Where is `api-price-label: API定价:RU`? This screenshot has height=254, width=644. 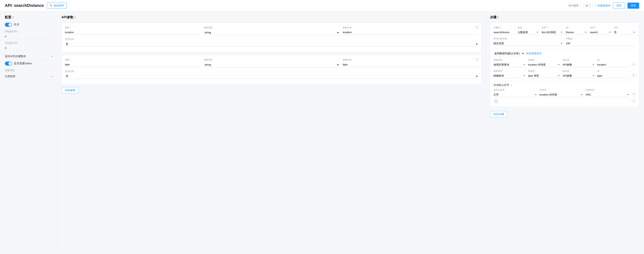 api-price-label: API定价:RU is located at coordinates (29, 43).